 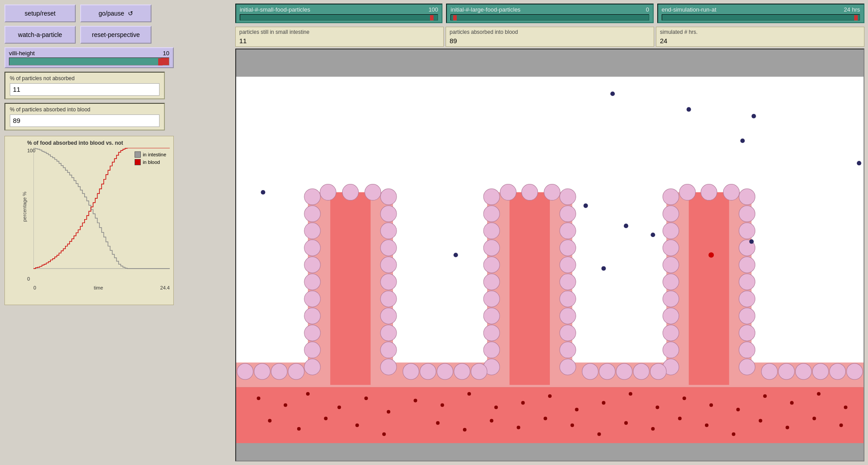 I want to click on absorption-chart: % of food absorbed into blood vs. not pe…, so click(x=89, y=220).